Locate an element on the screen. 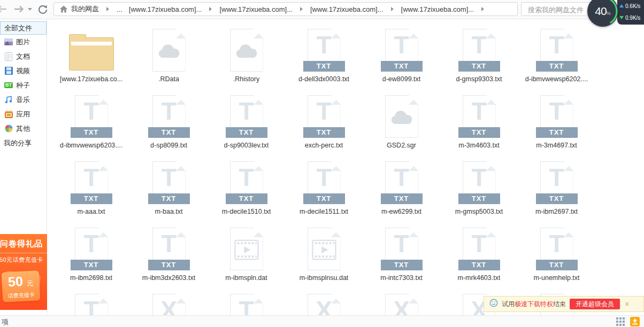 The image size is (644, 327). ad-subtitle: 50元话费充值卡 is located at coordinates (24, 260).